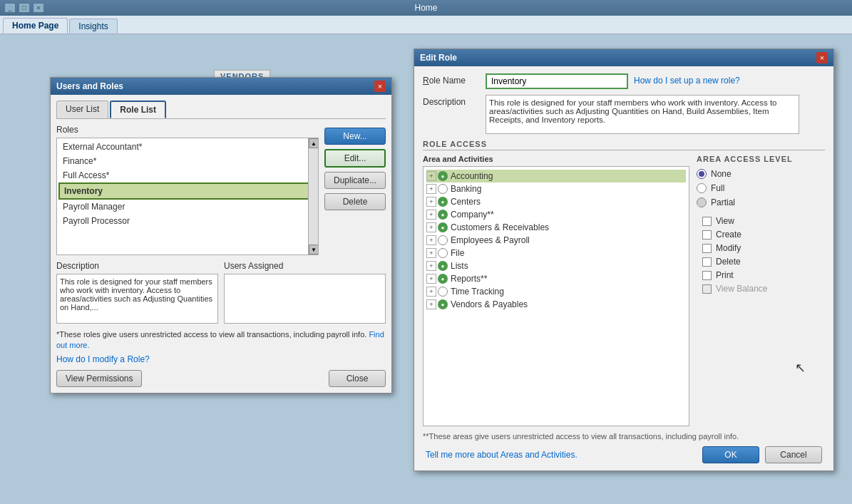  What do you see at coordinates (138, 110) in the screenshot?
I see `tab-role-list: Role List` at bounding box center [138, 110].